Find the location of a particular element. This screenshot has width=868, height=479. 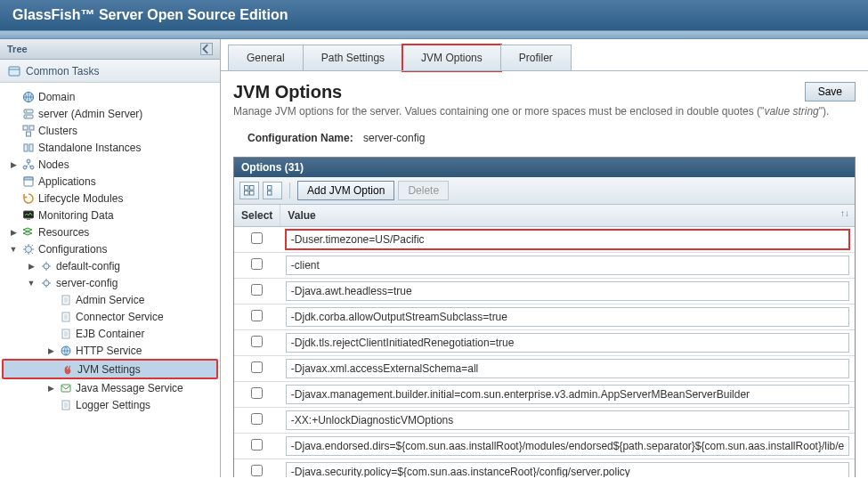

select-all-icon is located at coordinates (249, 191).